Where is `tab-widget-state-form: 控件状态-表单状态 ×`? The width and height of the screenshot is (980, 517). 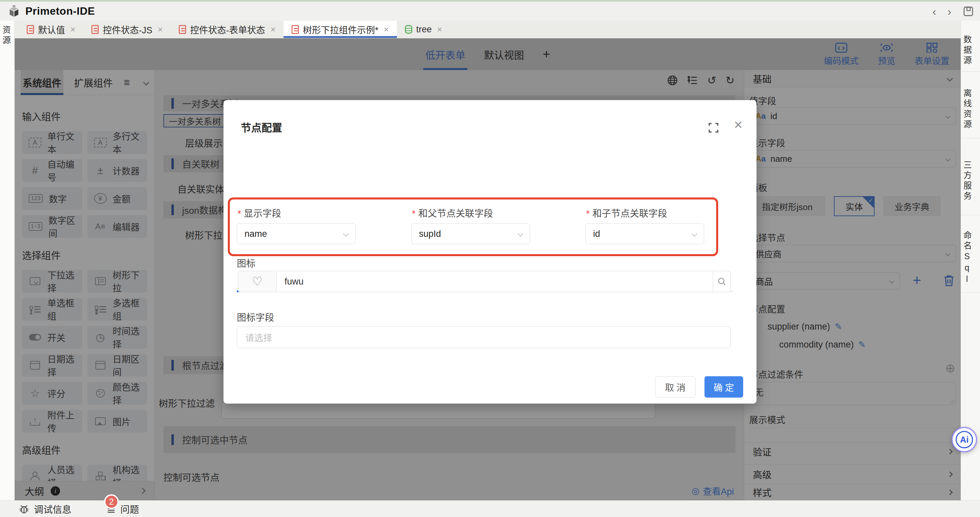
tab-widget-state-form: 控件状态-表单状态 × is located at coordinates (227, 29).